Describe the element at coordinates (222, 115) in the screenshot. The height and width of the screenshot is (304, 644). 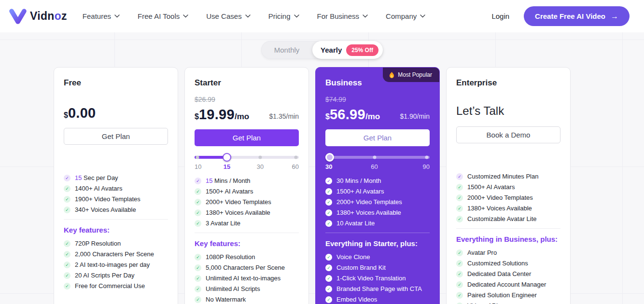
I see `plan-price: $19.99/mo` at that location.